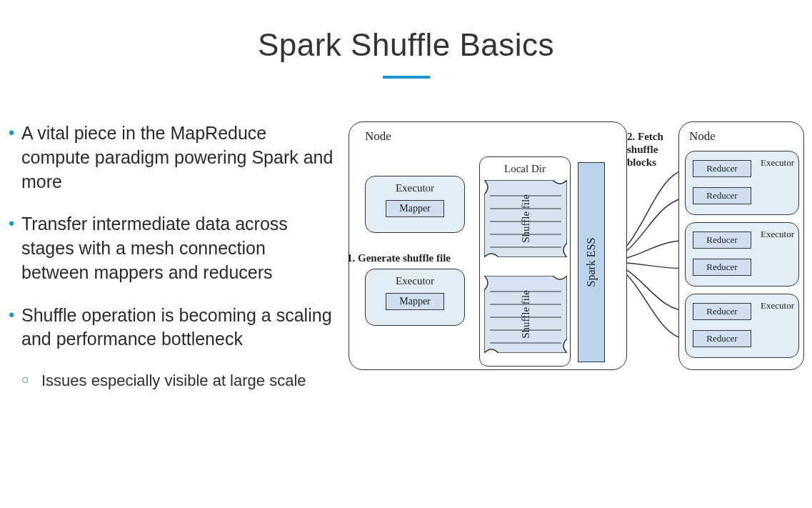 The width and height of the screenshot is (812, 508). What do you see at coordinates (654, 149) in the screenshot?
I see `caption-fetch: 2. Fetch shuffle blocks` at bounding box center [654, 149].